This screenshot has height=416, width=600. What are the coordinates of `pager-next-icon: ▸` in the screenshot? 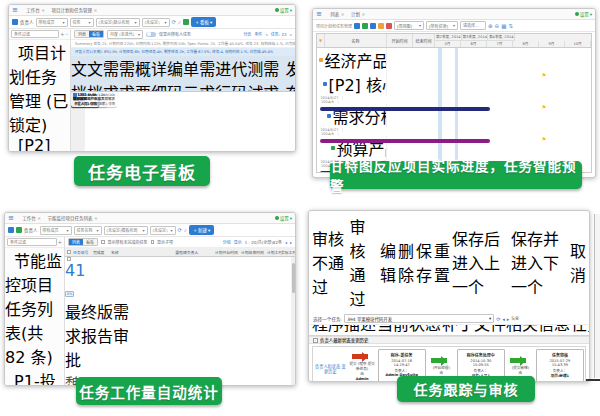 It's located at (291, 242).